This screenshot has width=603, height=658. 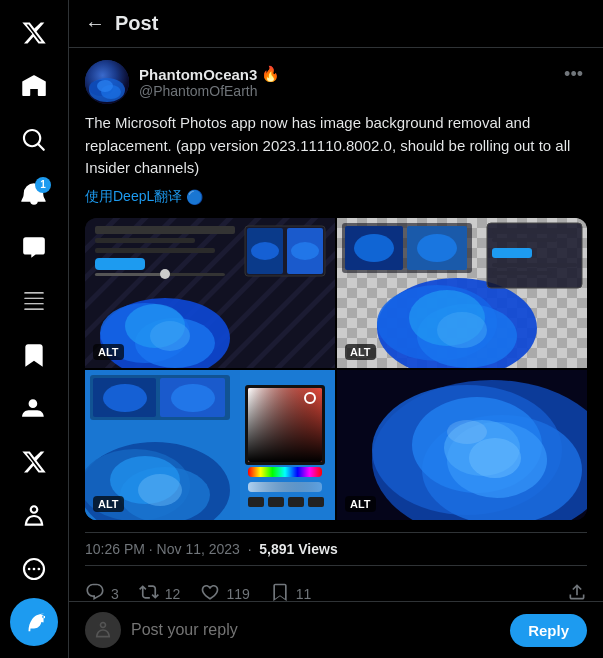 I want to click on translate-link: 使用DeepL翻译 🔵, so click(x=336, y=197).